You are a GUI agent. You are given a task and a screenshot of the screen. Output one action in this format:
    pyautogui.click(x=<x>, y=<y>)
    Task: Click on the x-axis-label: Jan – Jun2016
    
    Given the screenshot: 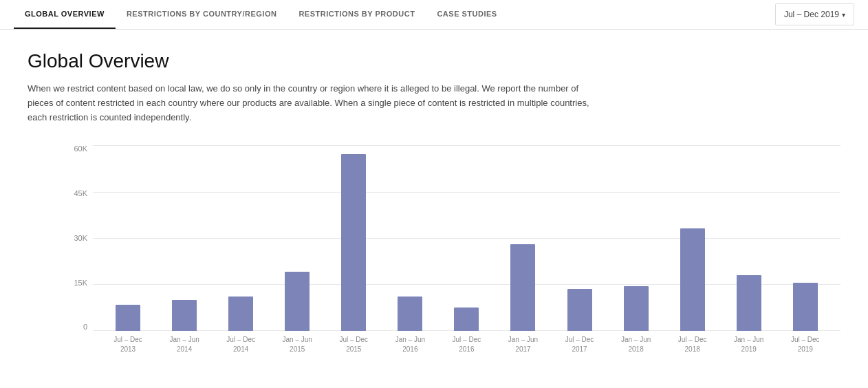 What is the action you would take?
    pyautogui.click(x=410, y=345)
    